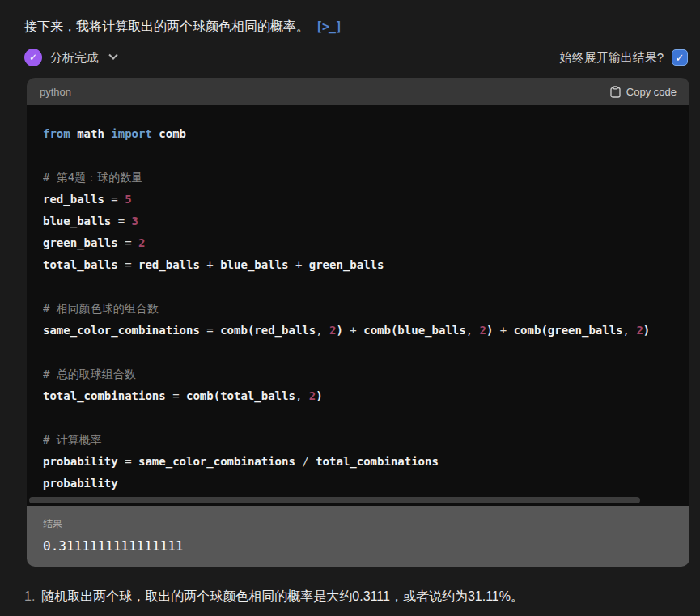 This screenshot has width=700, height=616. What do you see at coordinates (356, 597) in the screenshot?
I see `conclusion-list-item: 1. 随机取出两个球，取出的两个球颜色相同的概率是大约0.3111，或者说约为3…` at bounding box center [356, 597].